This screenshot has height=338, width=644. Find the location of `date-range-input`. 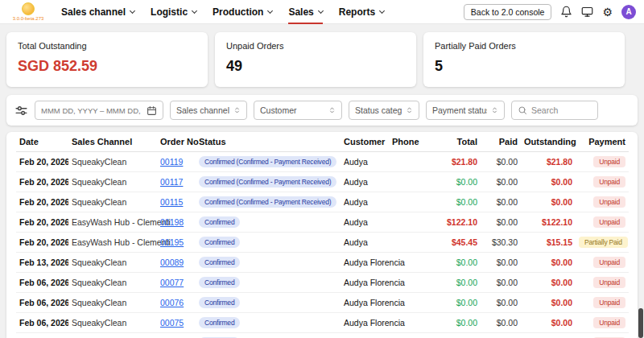

date-range-input is located at coordinates (99, 110).